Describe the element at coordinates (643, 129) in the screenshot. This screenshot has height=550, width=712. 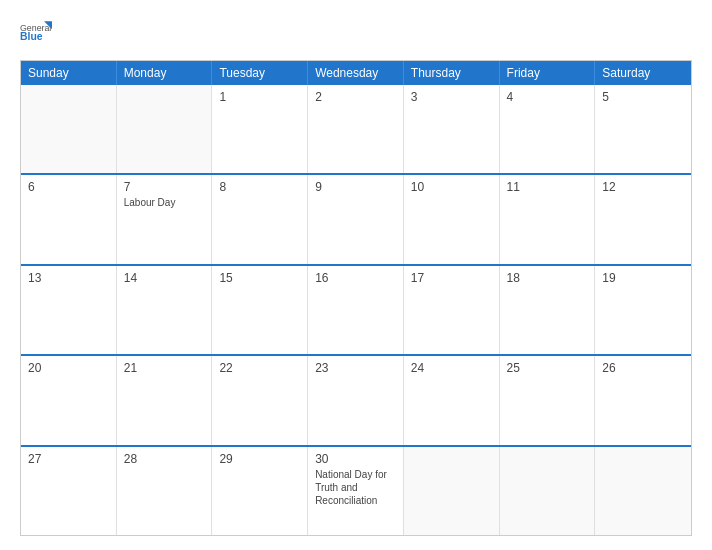
I see `day-cell: 5` at that location.